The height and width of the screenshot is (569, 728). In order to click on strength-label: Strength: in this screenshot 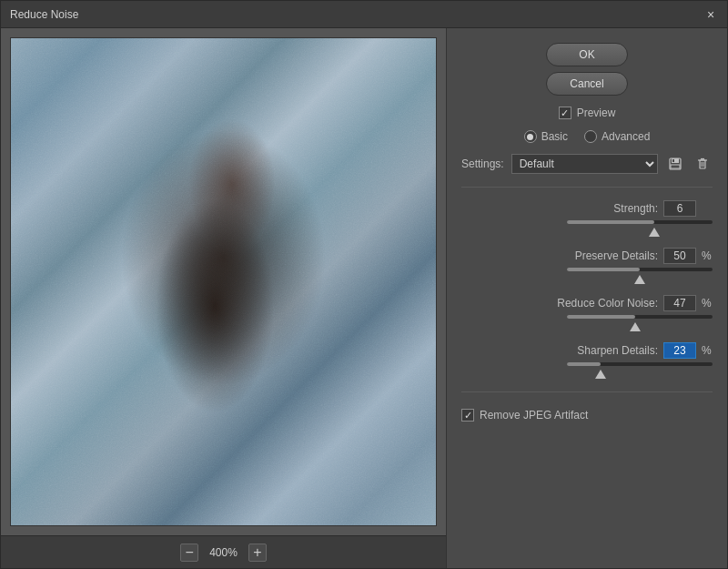, I will do `click(635, 208)`.